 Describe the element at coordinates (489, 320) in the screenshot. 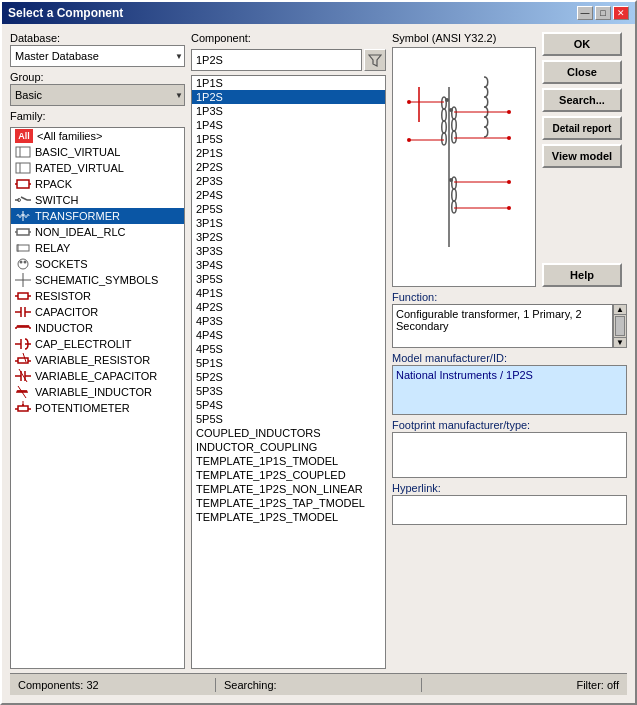

I see `function-value: Configurable transformer, 1 Primary, 2 S…` at that location.